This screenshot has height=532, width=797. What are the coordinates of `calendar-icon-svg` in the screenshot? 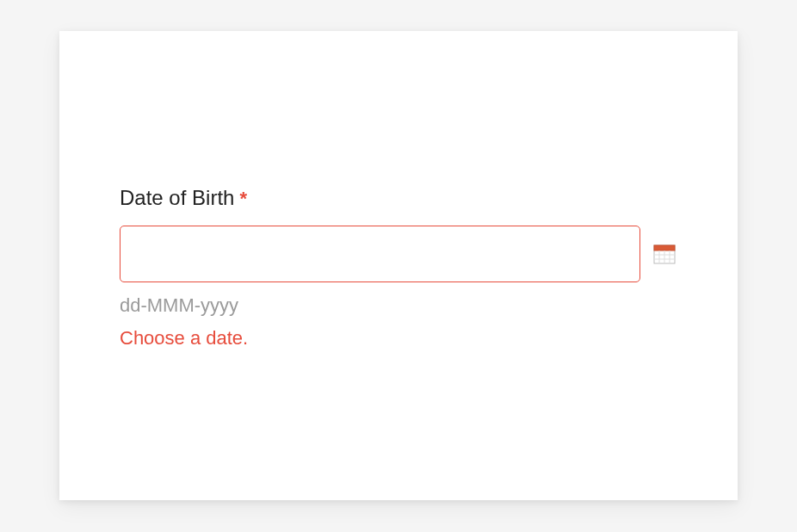 It's located at (664, 254).